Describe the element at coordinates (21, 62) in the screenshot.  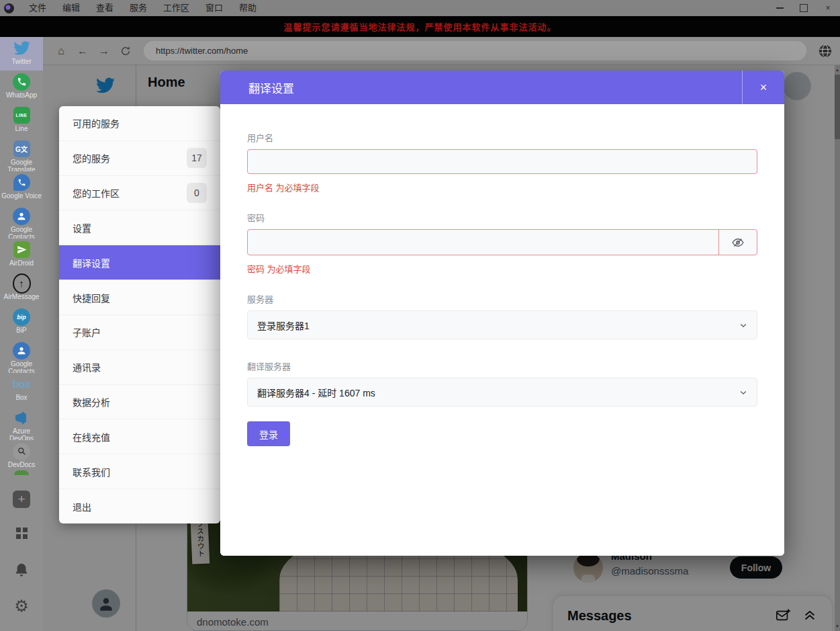
I see `rail-label: Twitter` at that location.